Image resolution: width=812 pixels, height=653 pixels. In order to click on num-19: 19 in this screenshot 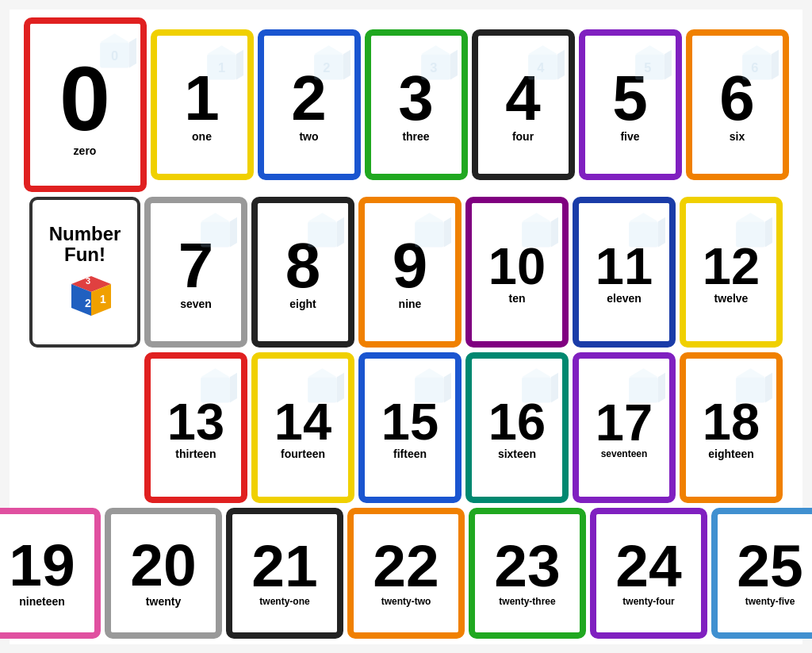, I will do `click(41, 565)`.